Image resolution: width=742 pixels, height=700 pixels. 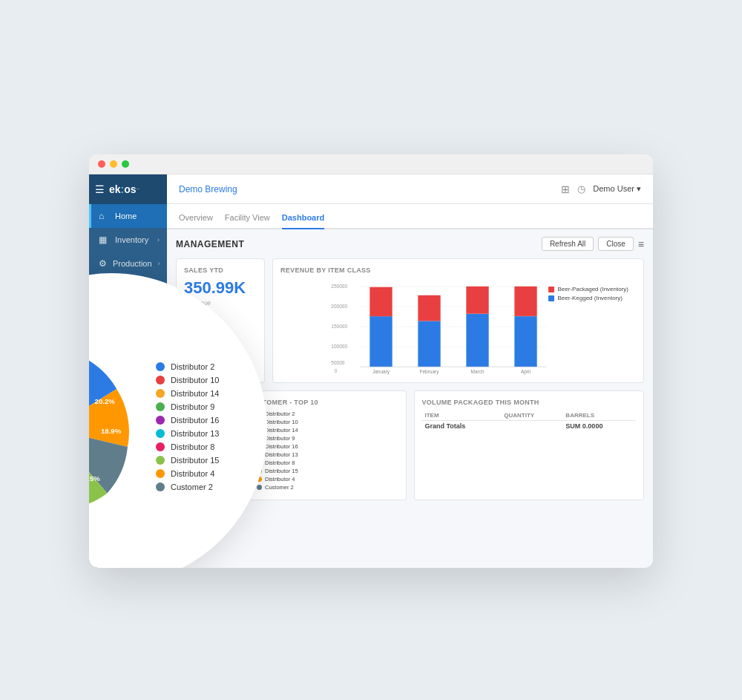 What do you see at coordinates (410, 217) in the screenshot?
I see `tab-bar: Overview Facility View Dashboard` at bounding box center [410, 217].